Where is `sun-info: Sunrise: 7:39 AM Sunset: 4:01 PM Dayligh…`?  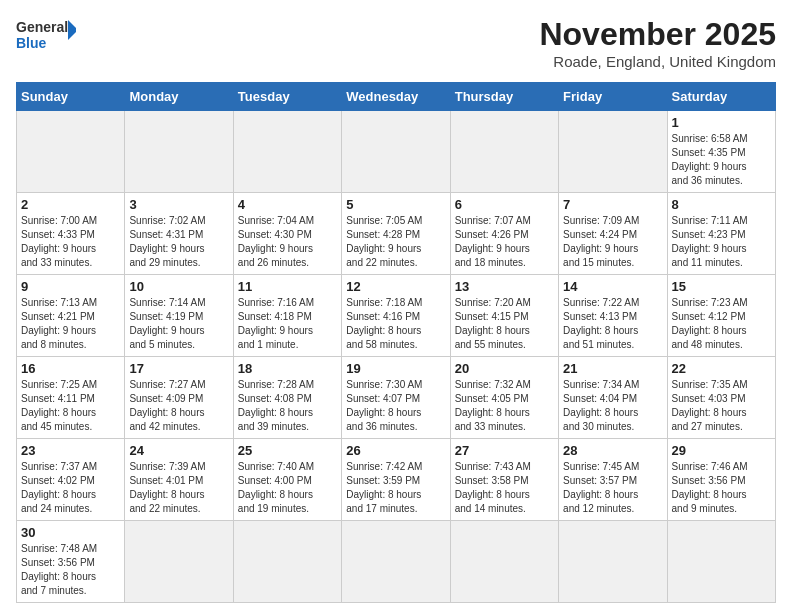
sun-info: Sunrise: 7:39 AM Sunset: 4:01 PM Dayligh… is located at coordinates (178, 488).